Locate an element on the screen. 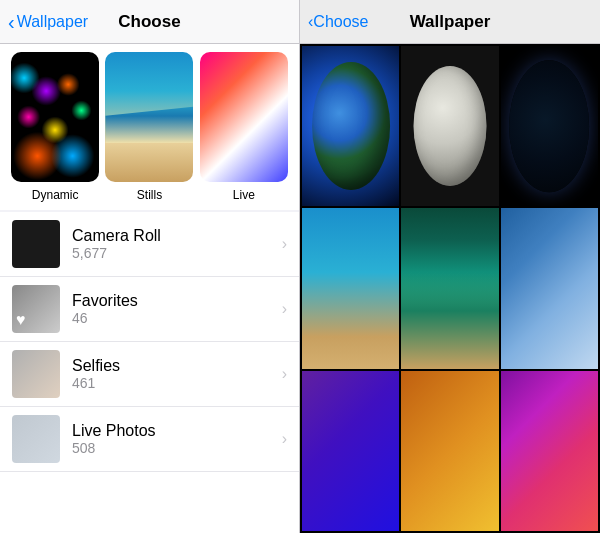  left-back-label: Wallpaper is located at coordinates (52, 22).